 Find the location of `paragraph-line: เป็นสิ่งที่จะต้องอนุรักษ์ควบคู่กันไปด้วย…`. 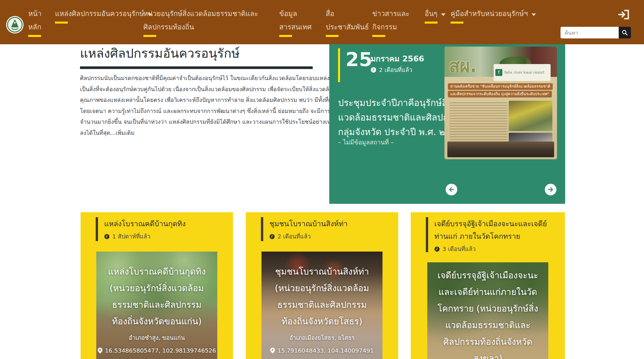

paragraph-line: เป็นสิ่งที่จะต้องอนุรักษ์ควบคู่กันไปด้วย… is located at coordinates (202, 89).